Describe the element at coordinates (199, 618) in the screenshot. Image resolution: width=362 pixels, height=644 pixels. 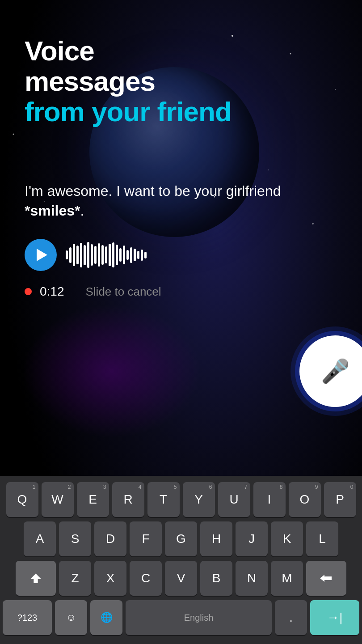
I see `space-label: English` at that location.